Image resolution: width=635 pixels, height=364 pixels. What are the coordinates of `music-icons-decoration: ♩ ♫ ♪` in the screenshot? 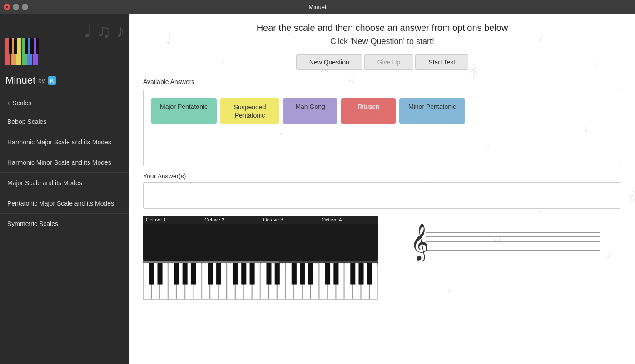 It's located at (104, 31).